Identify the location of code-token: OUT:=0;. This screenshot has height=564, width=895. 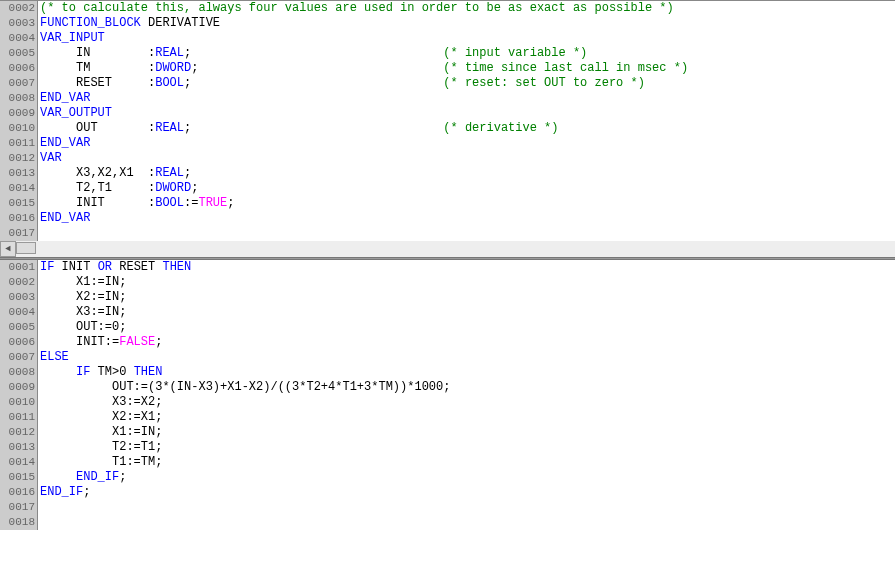
(83, 327).